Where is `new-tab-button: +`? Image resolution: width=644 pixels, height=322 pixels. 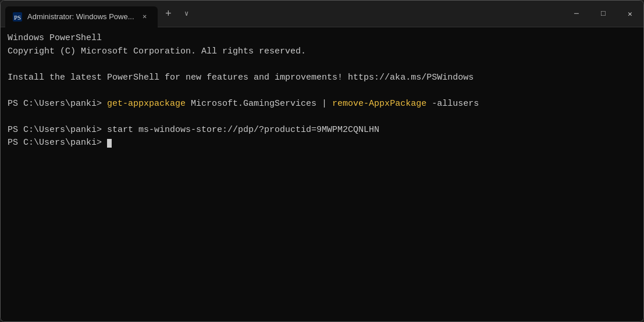
new-tab-button: + is located at coordinates (169, 14).